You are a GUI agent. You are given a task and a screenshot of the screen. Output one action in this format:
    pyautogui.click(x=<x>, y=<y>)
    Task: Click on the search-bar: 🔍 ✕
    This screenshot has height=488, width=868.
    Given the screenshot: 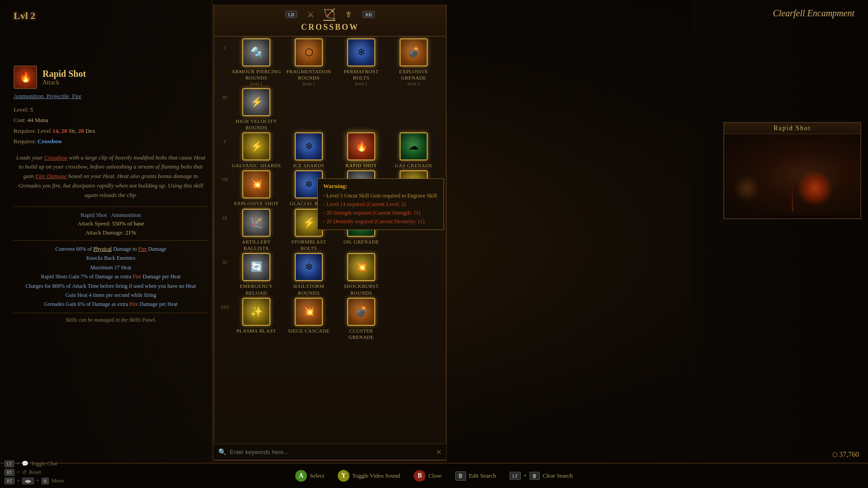 What is the action you would take?
    pyautogui.click(x=330, y=452)
    